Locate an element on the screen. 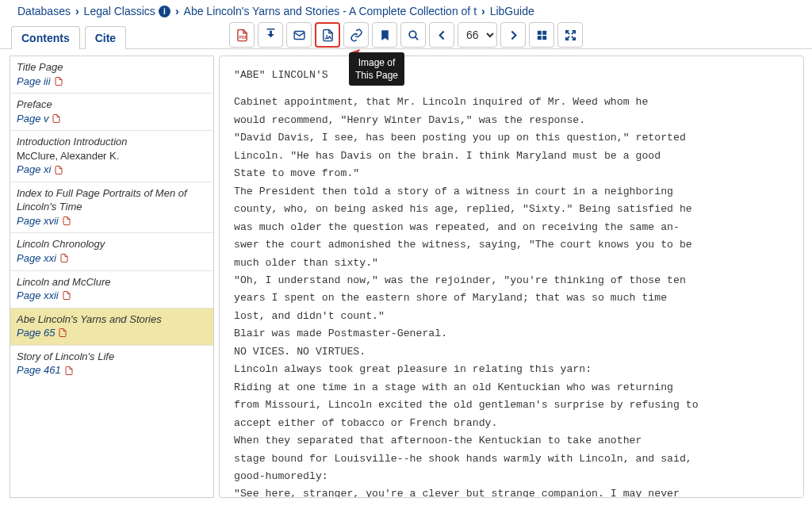 The height and width of the screenshot is (521, 812). toolbar: PDF 66 is located at coordinates (406, 35).